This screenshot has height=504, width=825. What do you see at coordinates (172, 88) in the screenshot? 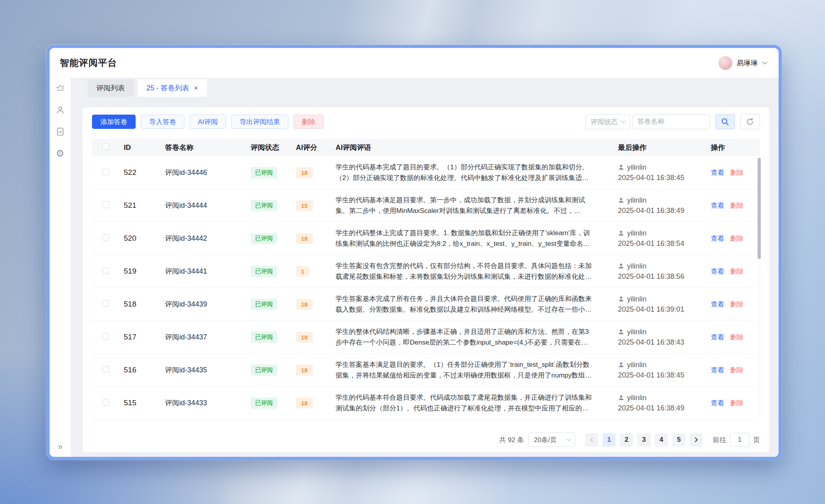
I see `tab-answer-list: 25 - 答卷列表 ×` at bounding box center [172, 88].